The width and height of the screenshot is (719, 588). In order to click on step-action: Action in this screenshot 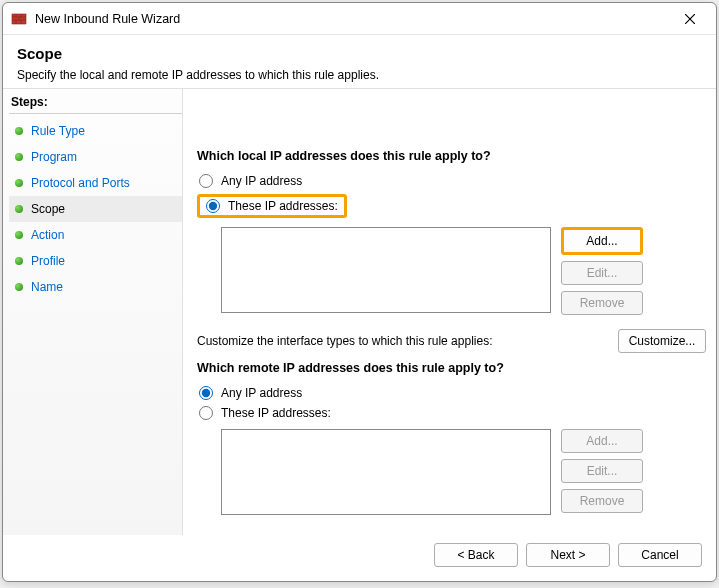, I will do `click(96, 235)`.